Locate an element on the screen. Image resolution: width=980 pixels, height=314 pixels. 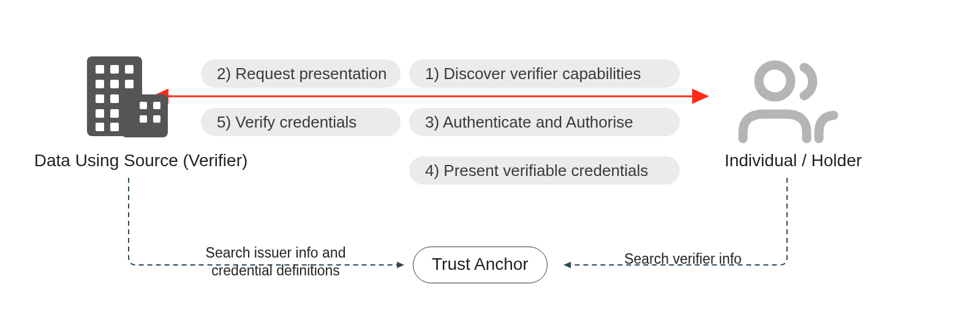
buildings-icon is located at coordinates (129, 99).